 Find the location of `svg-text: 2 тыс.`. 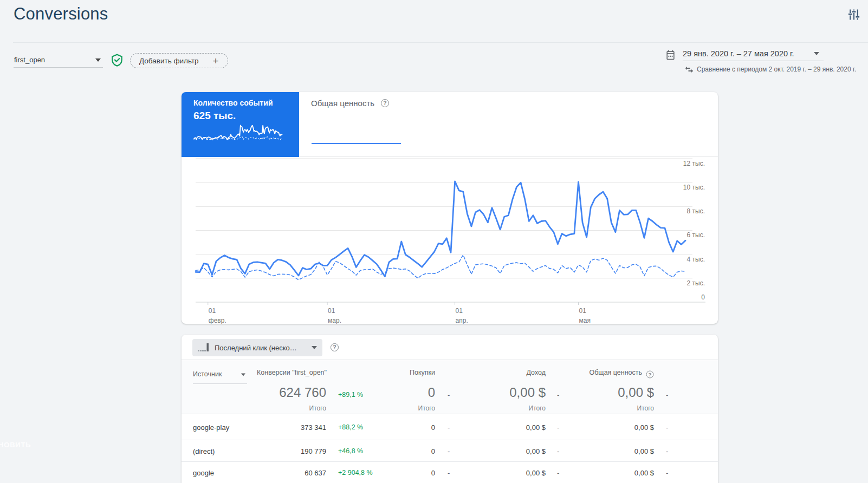

svg-text: 2 тыс. is located at coordinates (696, 283).